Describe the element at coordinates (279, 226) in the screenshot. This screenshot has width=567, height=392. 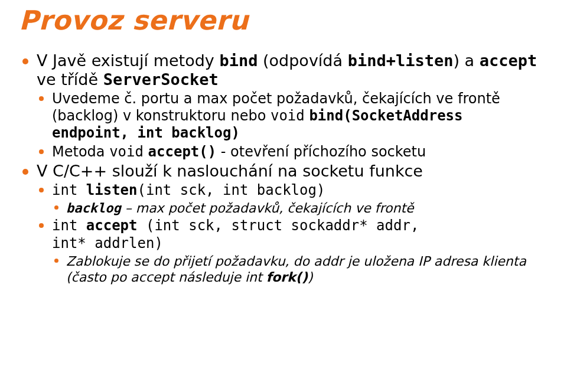
I see `text: (int sck, struct sockaddr* addr,` at that location.